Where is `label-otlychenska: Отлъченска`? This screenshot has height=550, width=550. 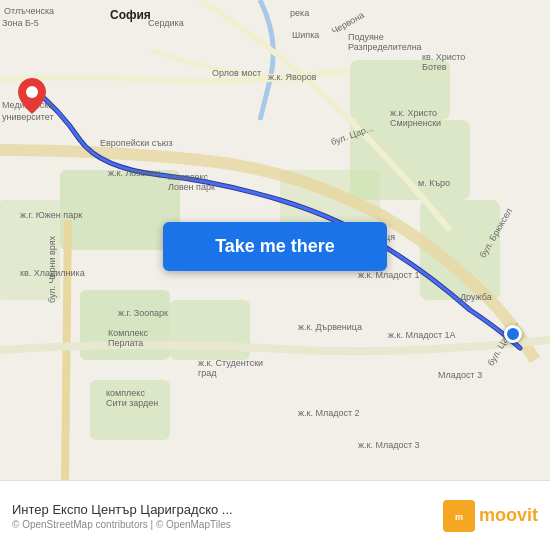
label-otlychenska: Отлъченска is located at coordinates (29, 11).